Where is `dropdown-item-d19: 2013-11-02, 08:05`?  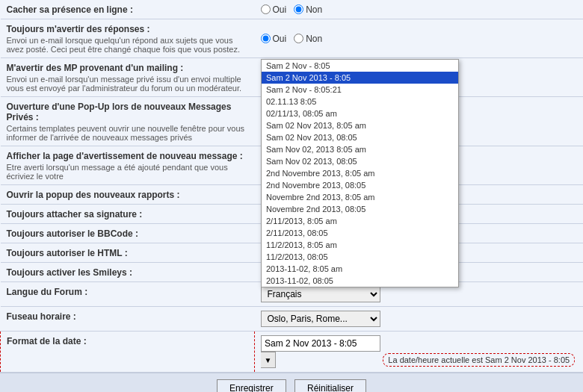
dropdown-item-d19: 2013-11-02, 08:05 is located at coordinates (360, 281).